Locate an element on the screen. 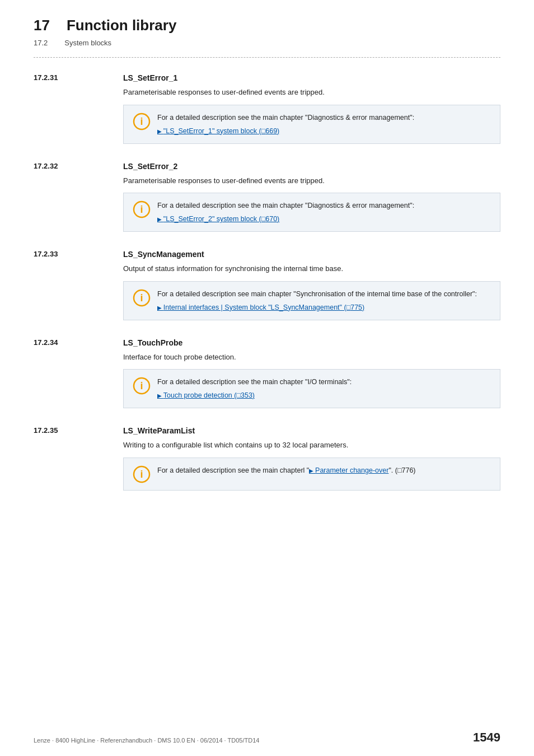 Image resolution: width=534 pixels, height=756 pixels. info-icon-17-2-33: i is located at coordinates (142, 298).